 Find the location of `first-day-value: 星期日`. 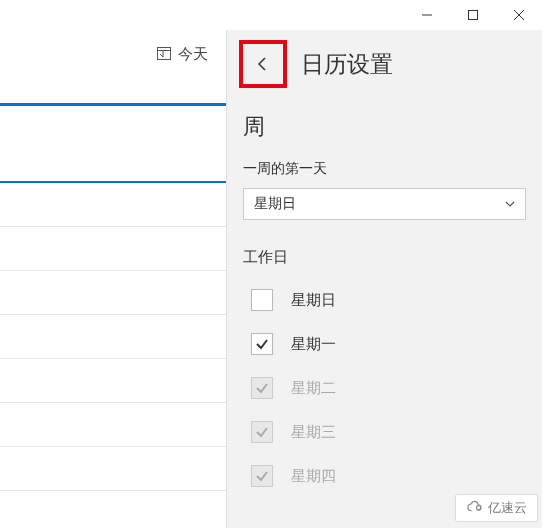

first-day-value: 星期日 is located at coordinates (275, 204).